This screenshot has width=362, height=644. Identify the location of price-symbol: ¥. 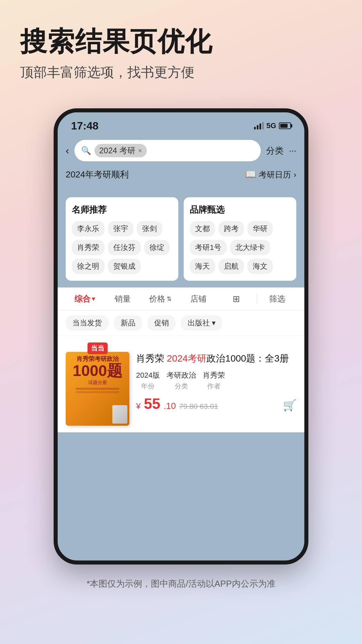
(138, 406).